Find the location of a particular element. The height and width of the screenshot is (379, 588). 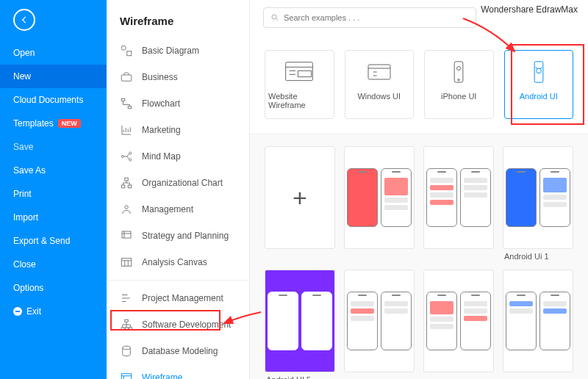

plus-icon: + is located at coordinates (300, 198).